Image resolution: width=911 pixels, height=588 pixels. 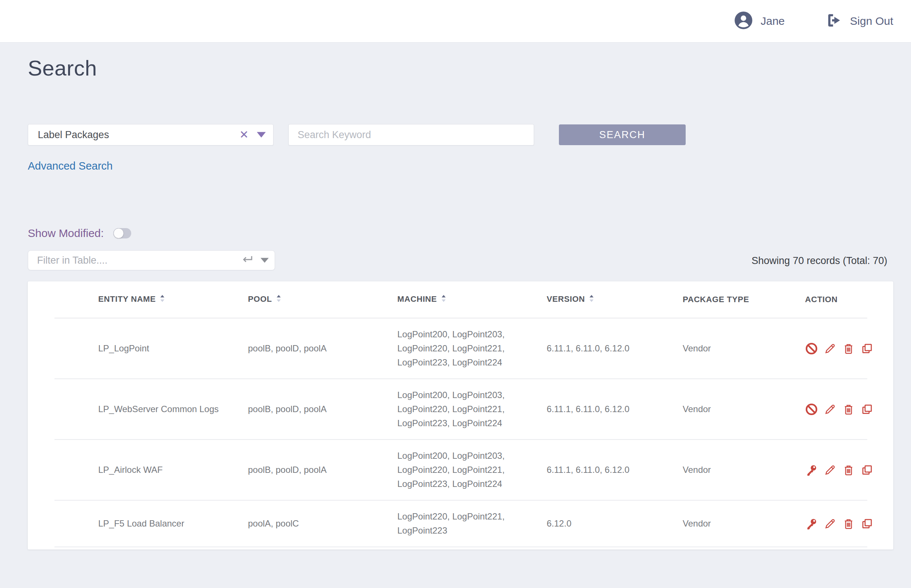 What do you see at coordinates (247, 260) in the screenshot?
I see `enter-key-icon` at bounding box center [247, 260].